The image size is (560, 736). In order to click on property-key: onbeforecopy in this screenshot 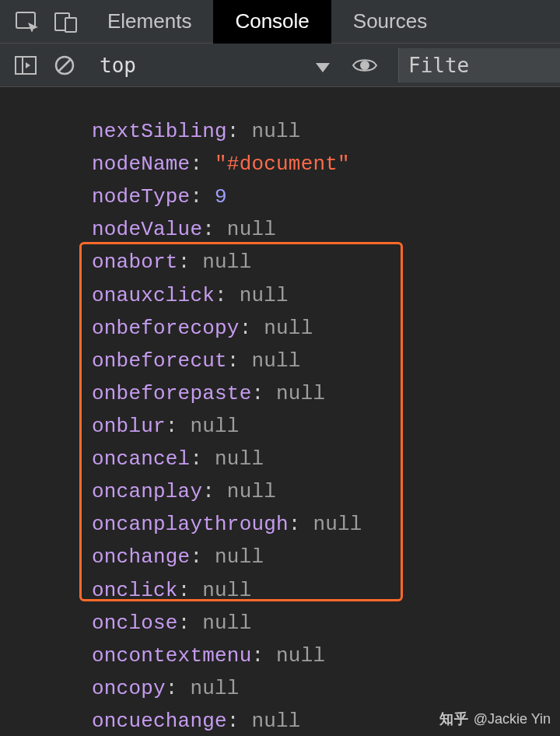, I will do `click(166, 328)`.